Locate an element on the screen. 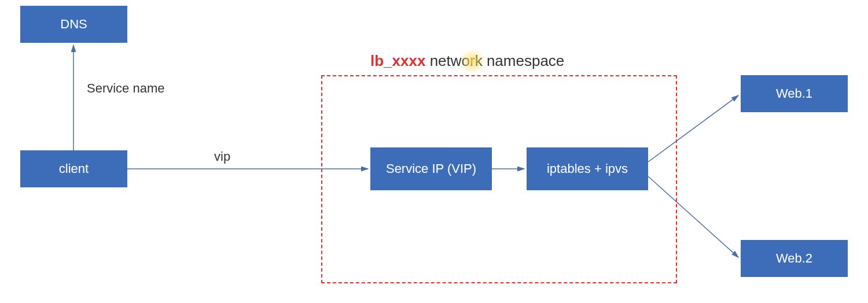  node-web1-label: Web.1 is located at coordinates (794, 94).